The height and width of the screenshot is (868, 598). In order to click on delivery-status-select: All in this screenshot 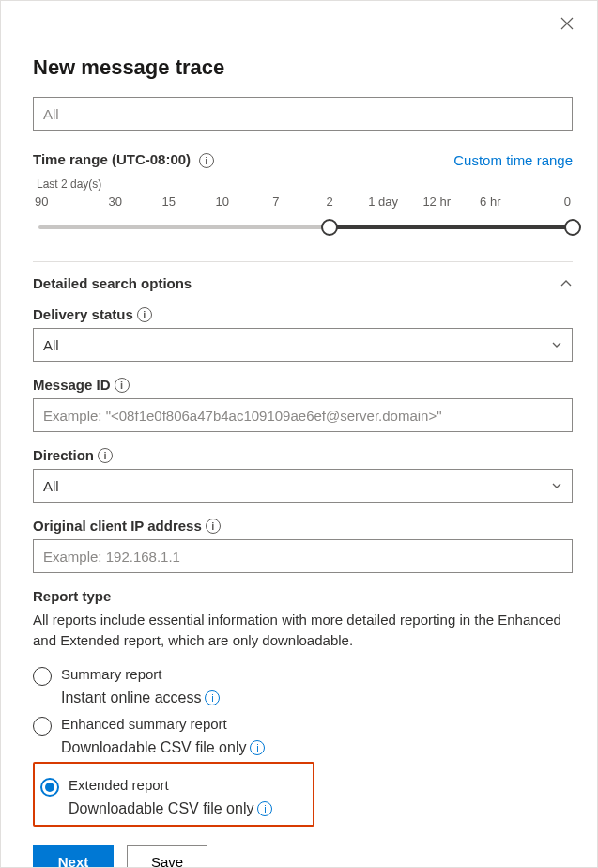, I will do `click(302, 345)`.